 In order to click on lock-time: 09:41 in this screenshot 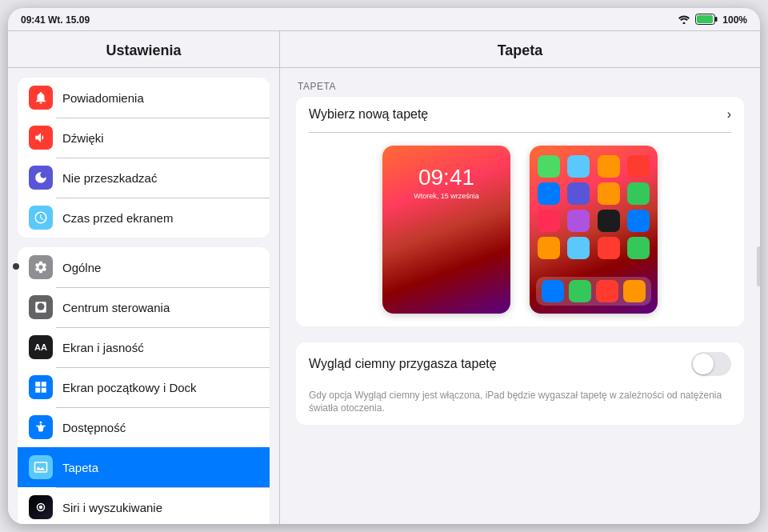, I will do `click(446, 178)`.